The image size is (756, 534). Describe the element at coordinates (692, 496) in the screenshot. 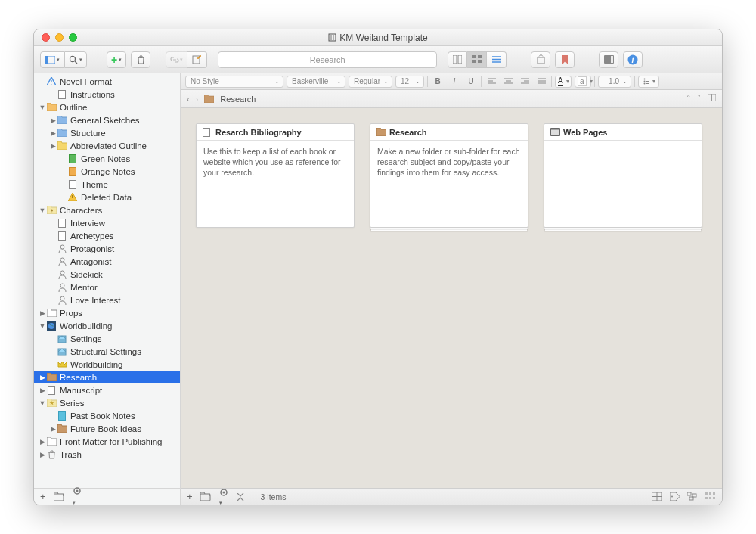

I see `footer-view-freeform-button` at that location.